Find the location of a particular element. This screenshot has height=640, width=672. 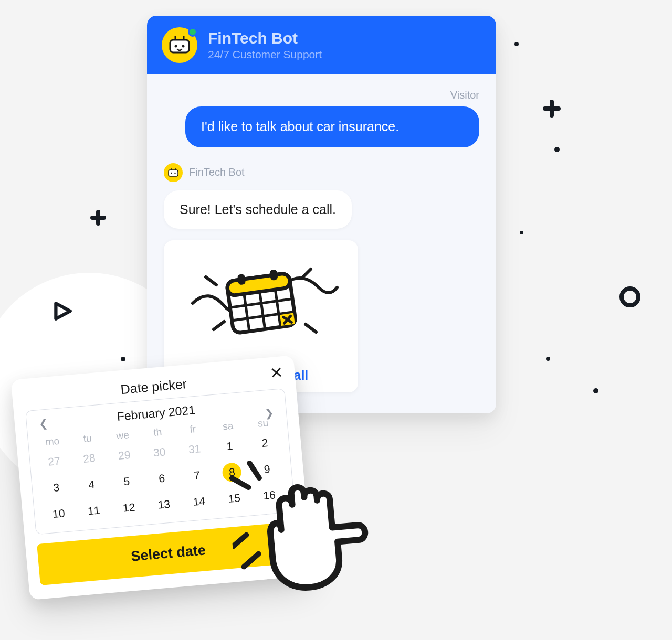

calendar-day: 28 is located at coordinates (89, 458).